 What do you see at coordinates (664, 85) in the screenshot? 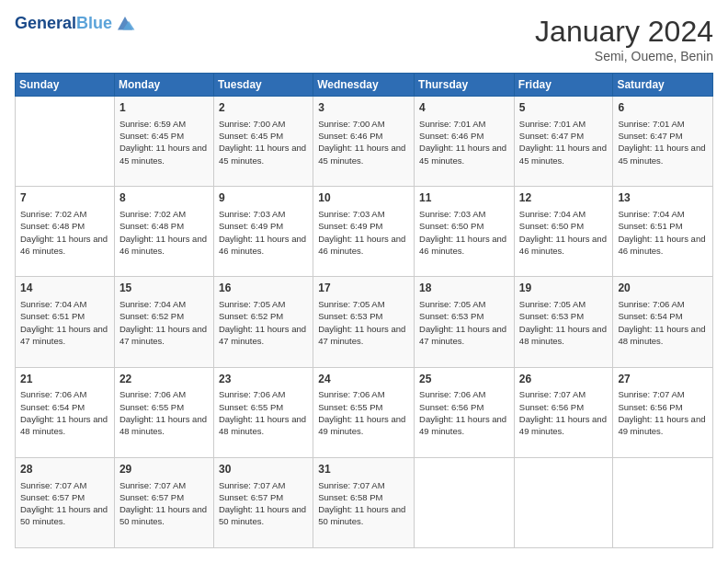
I see `col-saturday: Saturday` at bounding box center [664, 85].